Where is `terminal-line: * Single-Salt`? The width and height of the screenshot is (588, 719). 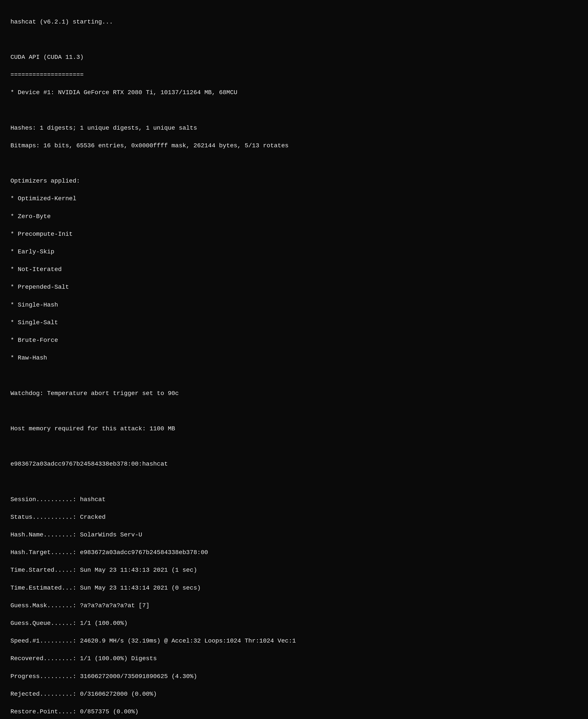 terminal-line: * Single-Salt is located at coordinates (294, 323).